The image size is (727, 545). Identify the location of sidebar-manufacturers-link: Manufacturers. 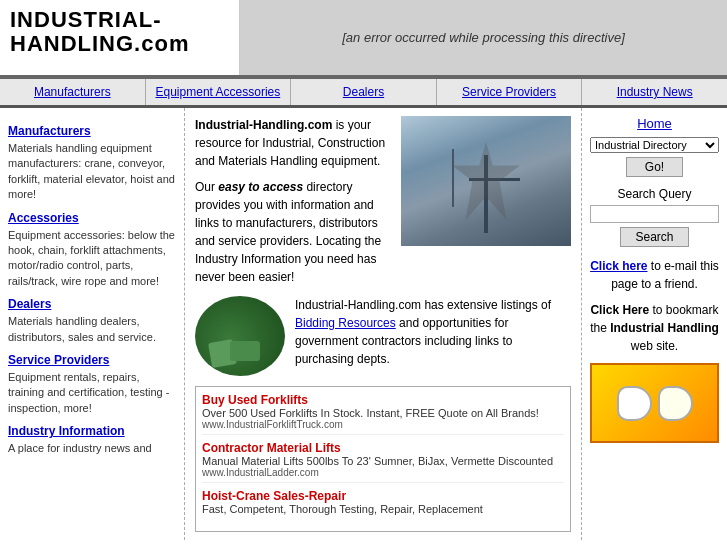
(92, 131).